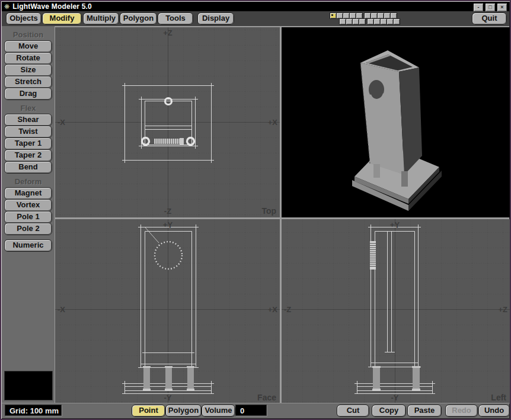  What do you see at coordinates (256, 19) in the screenshot?
I see `menu-bar: Objects Modify Multiply Polygon Tools Di…` at bounding box center [256, 19].